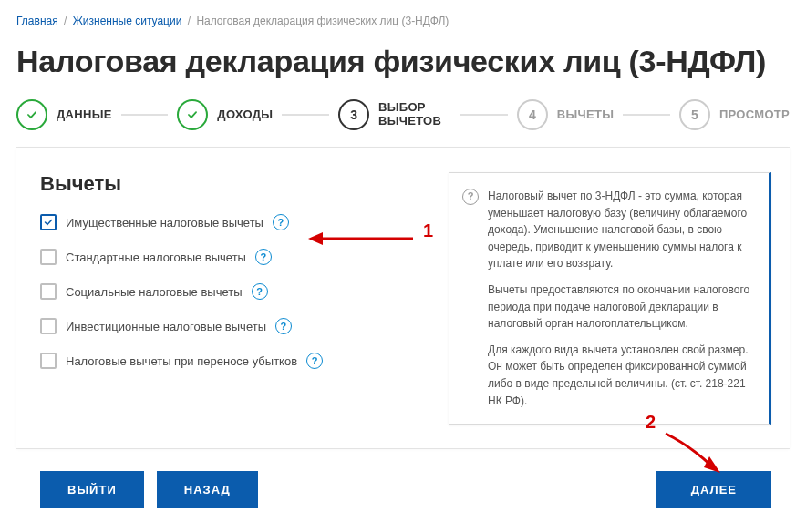 The height and width of the screenshot is (532, 806). What do you see at coordinates (714, 490) in the screenshot?
I see `next-button: ДАЛЕЕ` at bounding box center [714, 490].